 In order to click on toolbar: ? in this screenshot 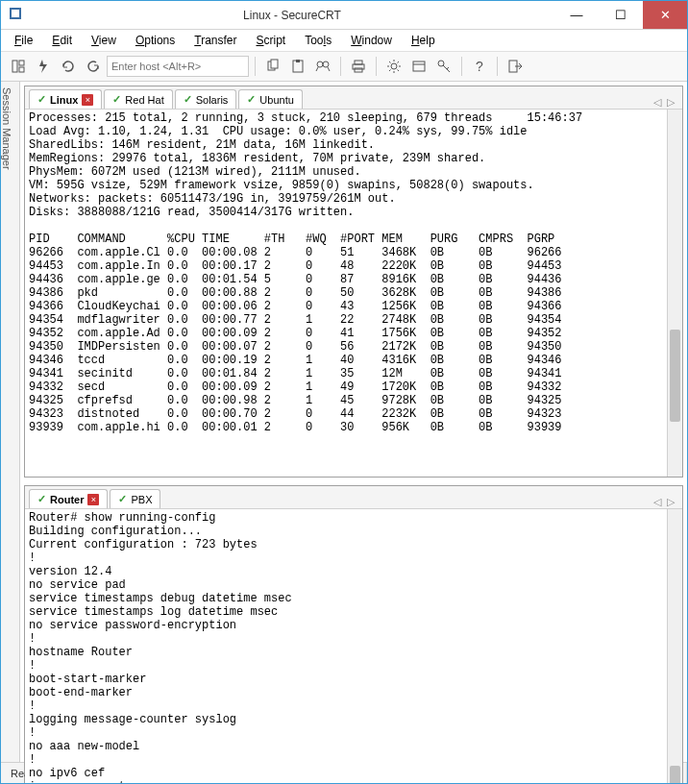, I will do `click(344, 66)`.